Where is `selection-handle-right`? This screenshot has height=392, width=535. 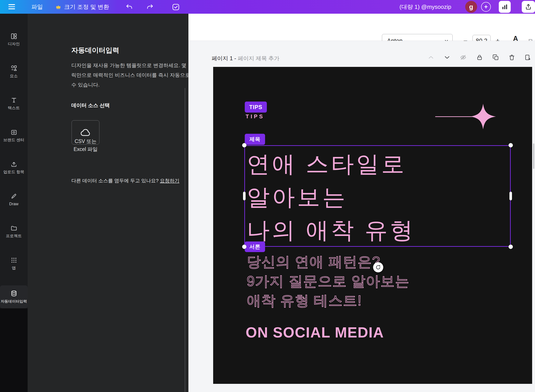
selection-handle-right is located at coordinates (511, 196).